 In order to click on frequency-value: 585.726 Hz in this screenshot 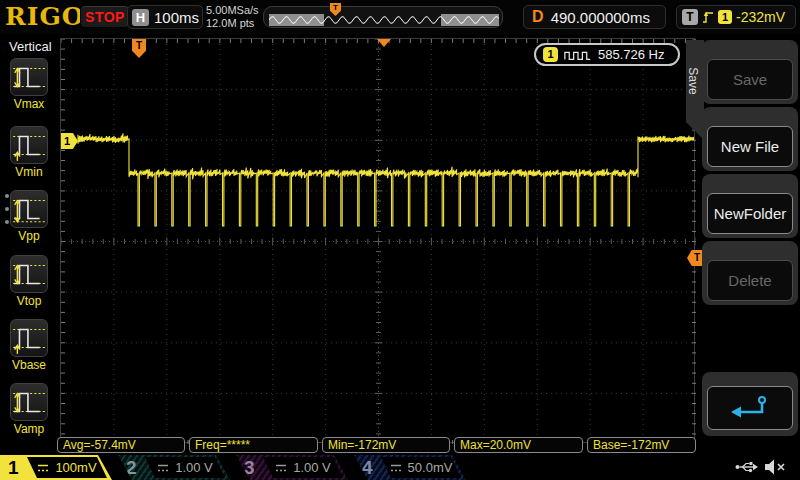, I will do `click(632, 54)`.